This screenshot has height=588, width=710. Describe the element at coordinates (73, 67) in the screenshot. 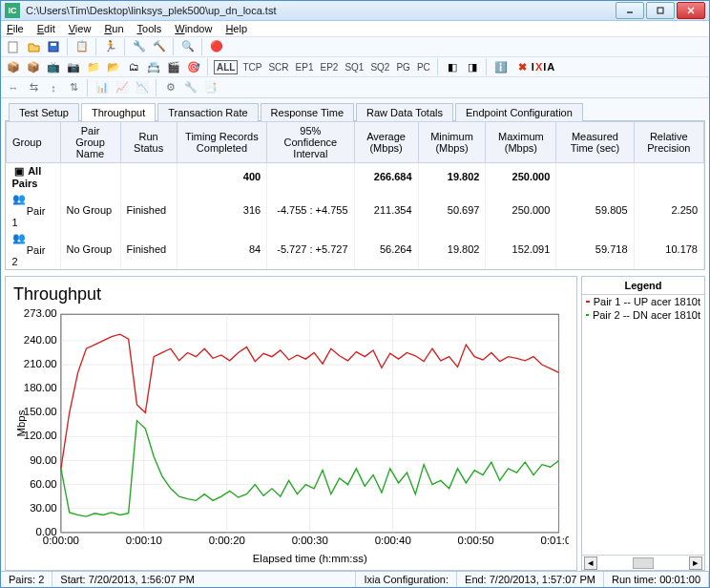

I see `t2-d: 📷` at that location.